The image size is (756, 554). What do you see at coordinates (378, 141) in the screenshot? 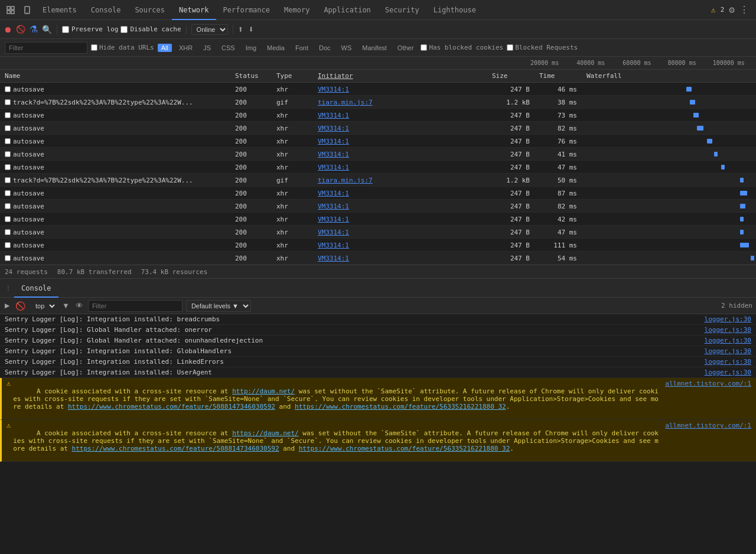
I see `table-row: autosave 200 xhr VM3314:1 247 B 76 ms` at bounding box center [378, 141].